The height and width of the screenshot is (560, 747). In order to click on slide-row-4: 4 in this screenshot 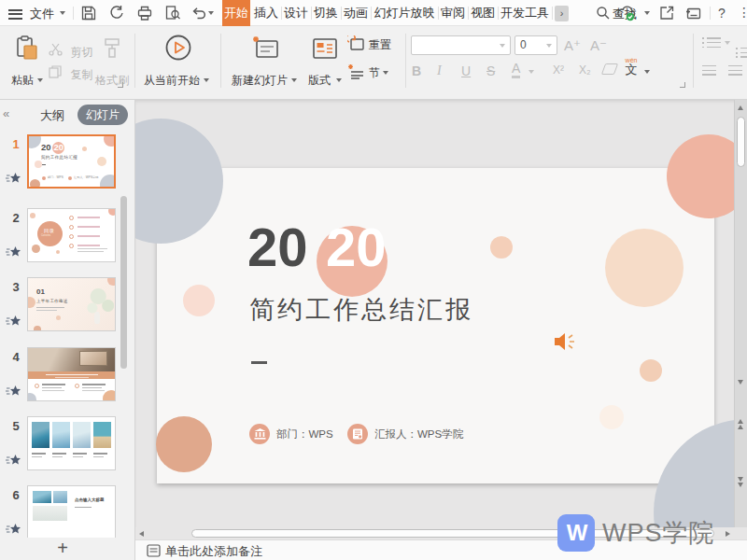, I will do `click(67, 375)`.